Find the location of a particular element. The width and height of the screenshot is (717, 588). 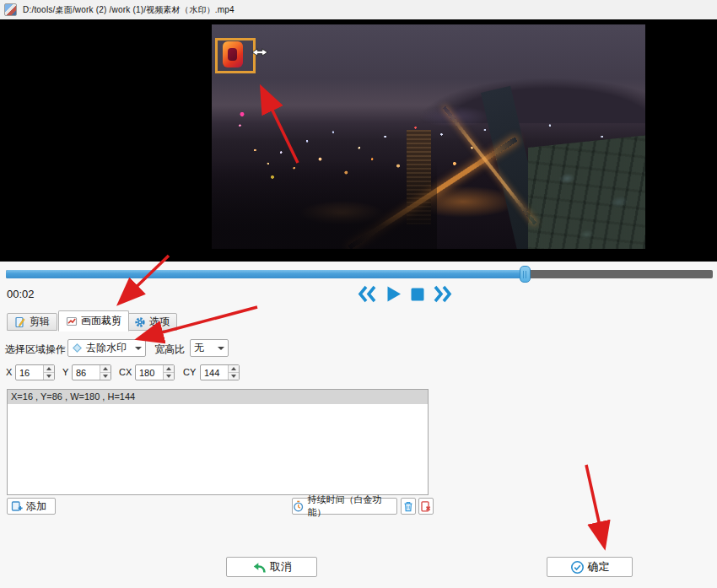

play-icon is located at coordinates (393, 294).